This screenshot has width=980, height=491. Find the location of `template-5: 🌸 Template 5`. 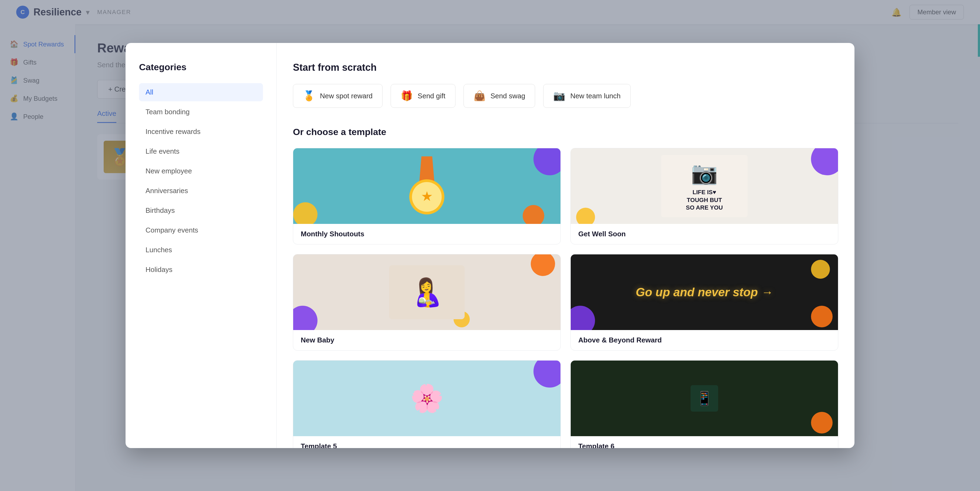

template-5: 🌸 Template 5 is located at coordinates (427, 404).